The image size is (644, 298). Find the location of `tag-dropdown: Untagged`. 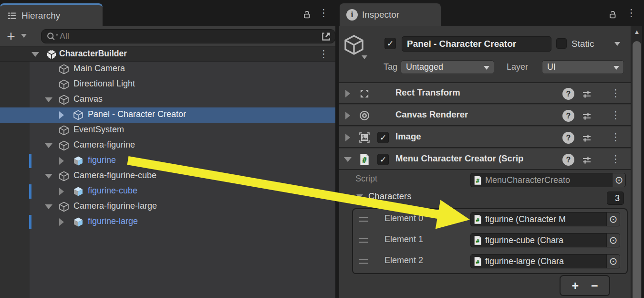

tag-dropdown: Untagged is located at coordinates (447, 67).